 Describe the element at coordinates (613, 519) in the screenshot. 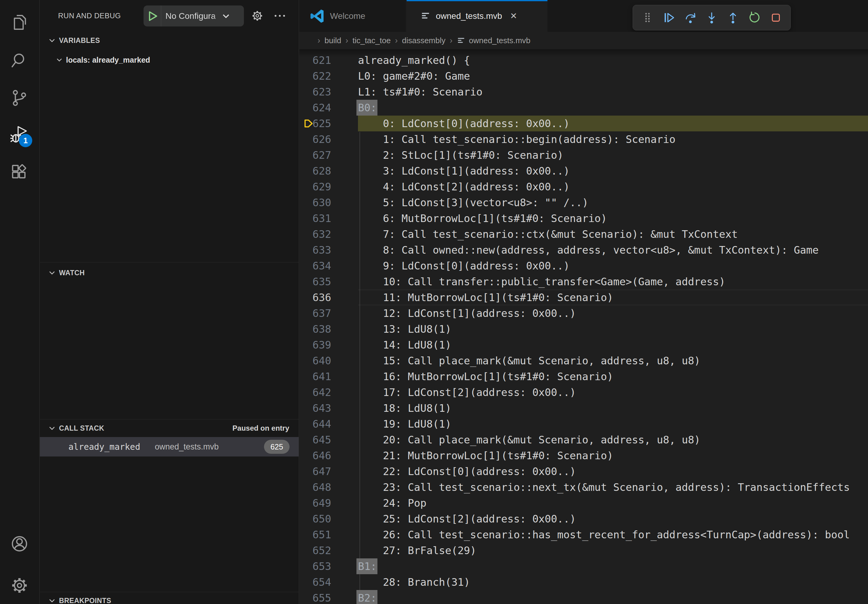

I see `code-line-content: 25: LdConst[2](address: 0x00..)` at that location.